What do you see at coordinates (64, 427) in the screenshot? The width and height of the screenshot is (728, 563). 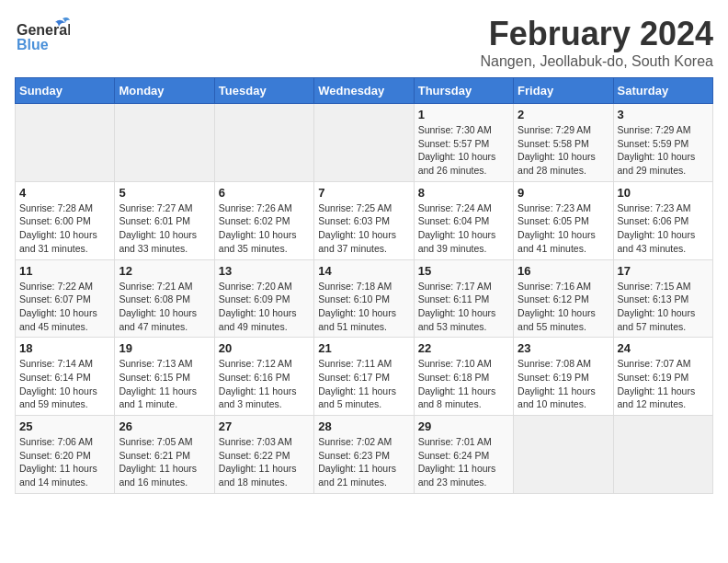 I see `day-number: 25` at bounding box center [64, 427].